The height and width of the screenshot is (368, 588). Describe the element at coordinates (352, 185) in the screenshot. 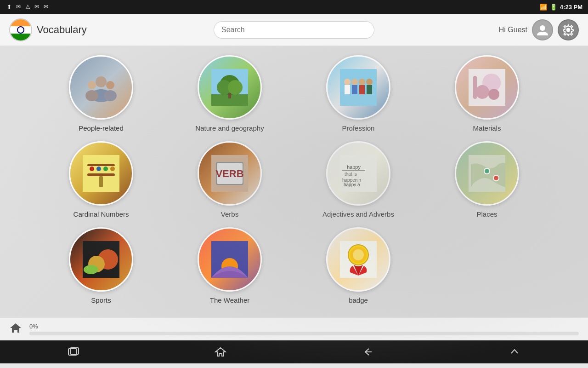

I see `svg-text: happy a` at that location.